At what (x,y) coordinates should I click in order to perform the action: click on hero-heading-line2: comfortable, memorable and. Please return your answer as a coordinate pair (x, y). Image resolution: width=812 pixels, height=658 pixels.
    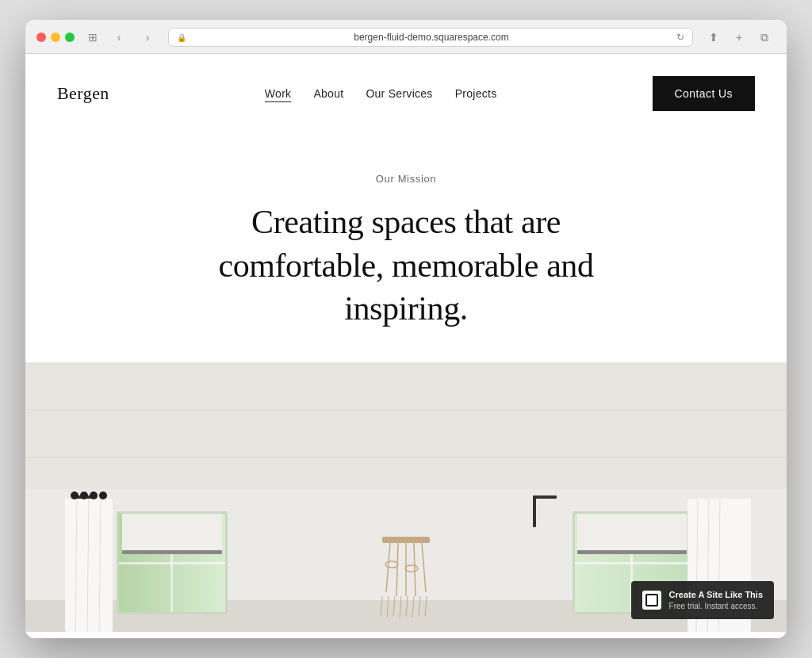
    Looking at the image, I should click on (406, 266).